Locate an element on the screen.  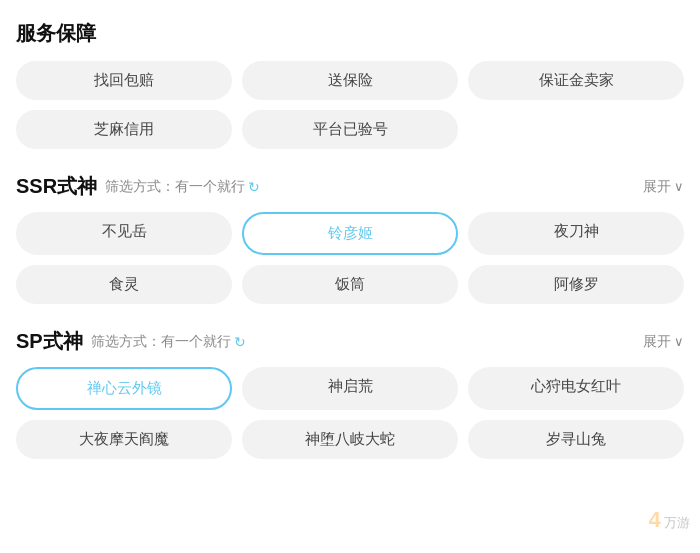
service-tag-grid-row2: 芝麻信用 平台已验号 is located at coordinates (350, 130).